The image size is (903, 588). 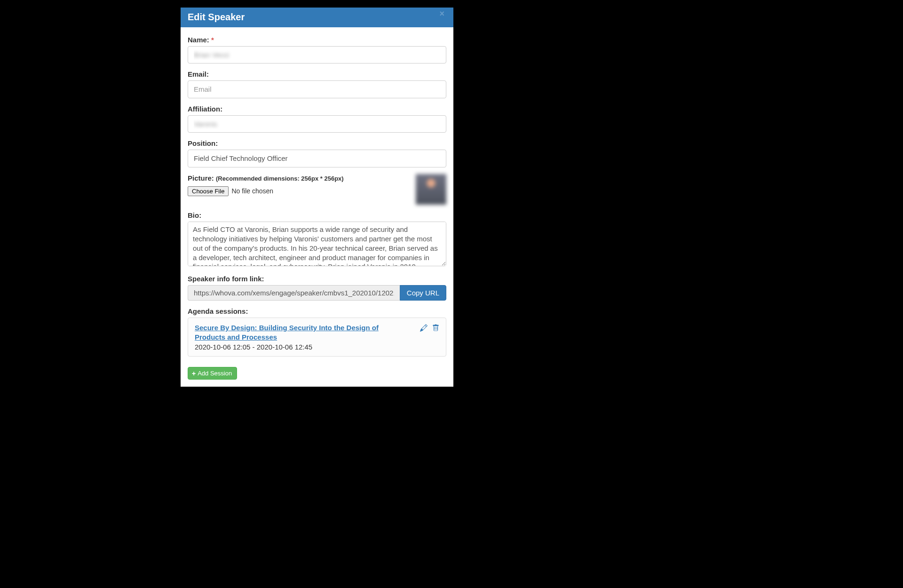 What do you see at coordinates (198, 40) in the screenshot?
I see `name-label-text: Name:` at bounding box center [198, 40].